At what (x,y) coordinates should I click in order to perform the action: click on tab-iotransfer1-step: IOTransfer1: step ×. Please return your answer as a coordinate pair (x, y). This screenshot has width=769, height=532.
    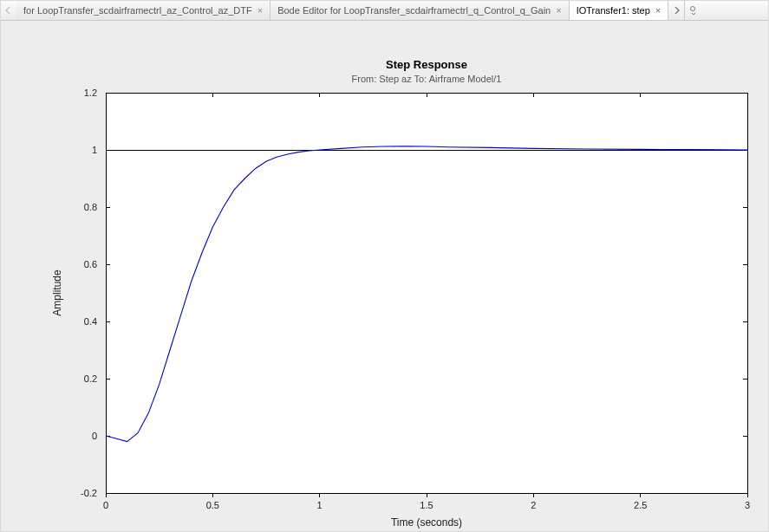
    Looking at the image, I should click on (619, 10).